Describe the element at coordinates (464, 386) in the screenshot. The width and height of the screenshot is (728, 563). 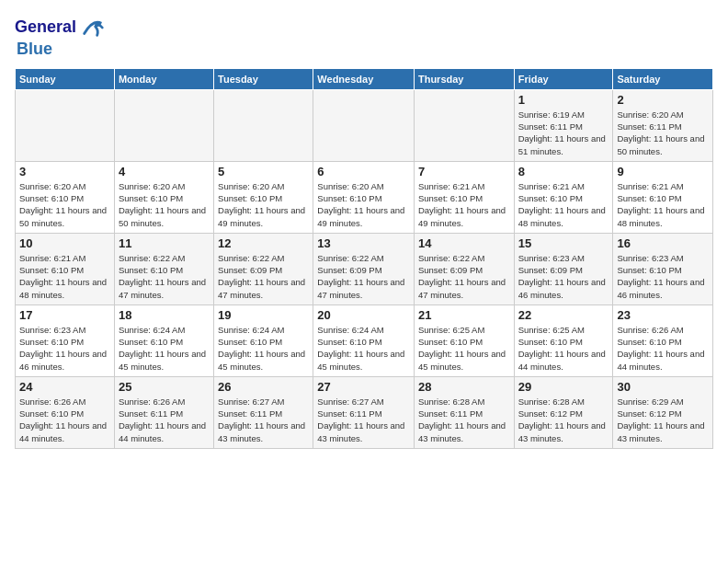
I see `day-number: 28` at that location.